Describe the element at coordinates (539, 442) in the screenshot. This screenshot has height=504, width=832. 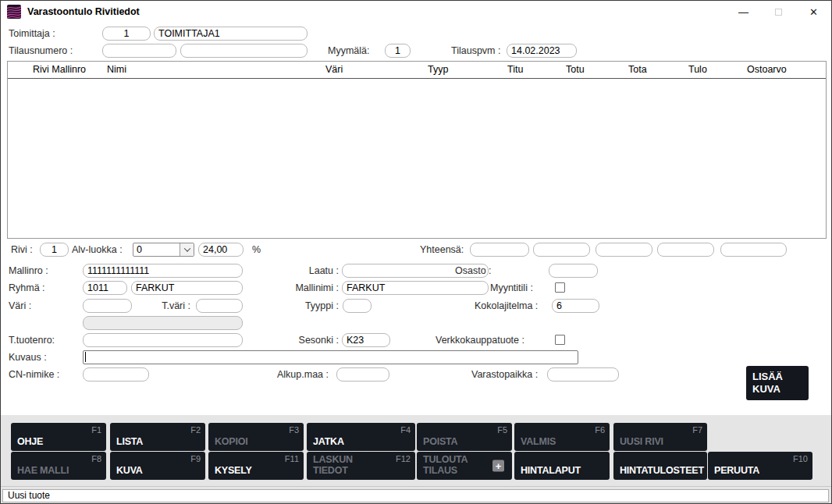
I see `fbtn-label: VALMIS` at that location.